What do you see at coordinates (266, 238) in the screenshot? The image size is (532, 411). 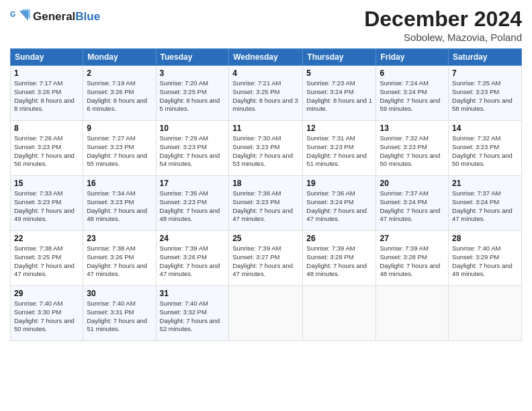 I see `day-number: 25` at bounding box center [266, 238].